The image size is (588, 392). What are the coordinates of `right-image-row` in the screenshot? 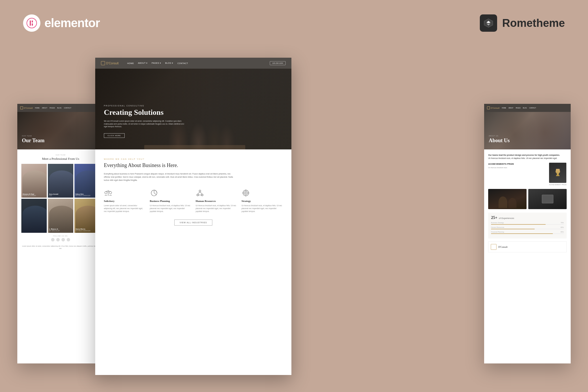 It's located at (527, 199).